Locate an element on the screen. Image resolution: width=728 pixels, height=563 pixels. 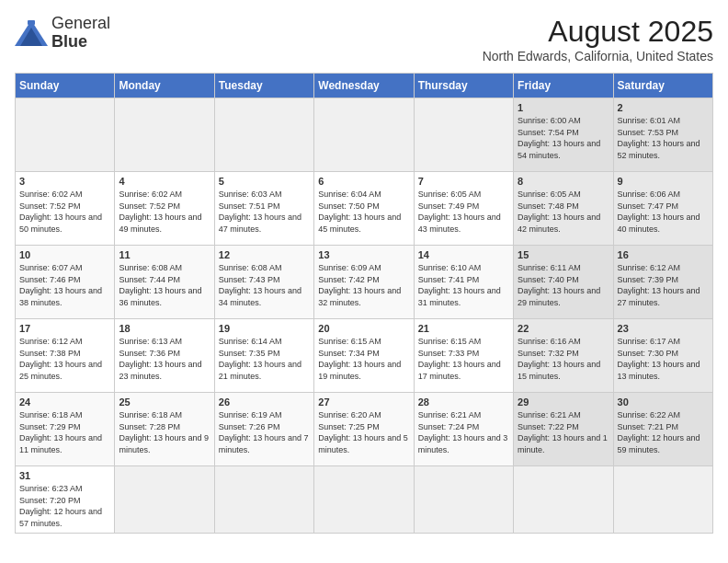
calendar-cell: 22Sunrise: 6:16 AM Sunset: 7:32 PM Dayli… is located at coordinates (563, 356).